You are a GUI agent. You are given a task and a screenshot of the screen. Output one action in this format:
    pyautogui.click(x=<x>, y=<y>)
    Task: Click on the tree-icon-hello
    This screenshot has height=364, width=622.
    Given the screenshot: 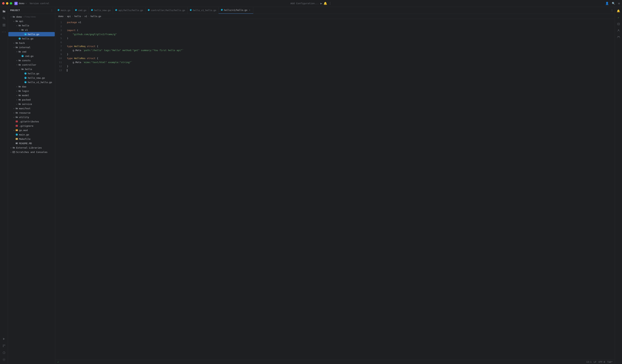 What is the action you would take?
    pyautogui.click(x=20, y=25)
    